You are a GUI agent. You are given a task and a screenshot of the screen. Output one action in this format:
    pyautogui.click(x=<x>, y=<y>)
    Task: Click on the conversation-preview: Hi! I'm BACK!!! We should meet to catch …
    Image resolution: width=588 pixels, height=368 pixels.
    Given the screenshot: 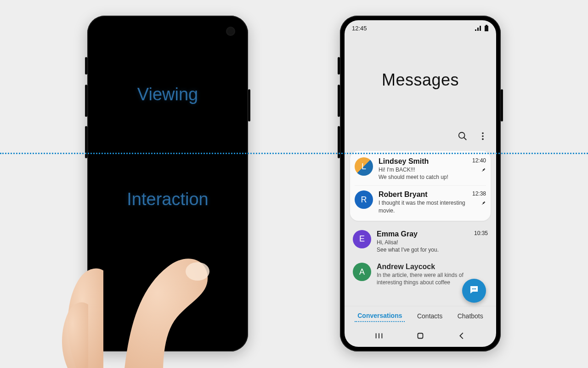 What is the action you would take?
    pyautogui.click(x=424, y=173)
    